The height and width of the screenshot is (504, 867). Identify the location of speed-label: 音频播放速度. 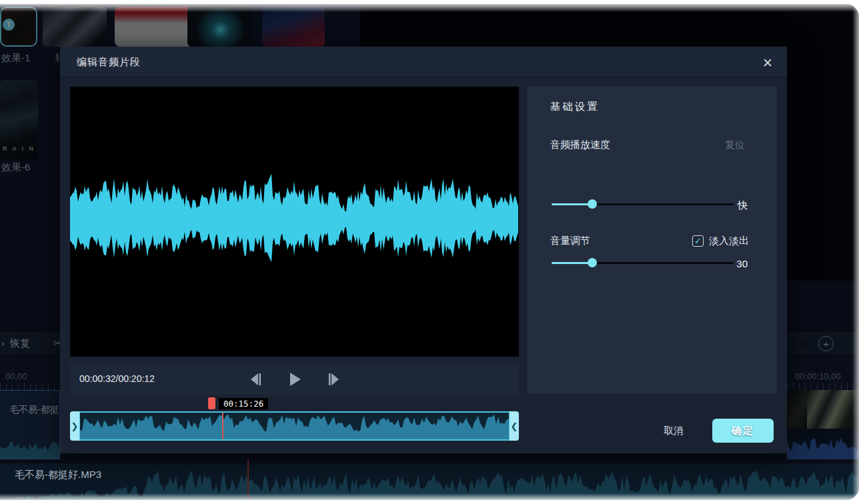
(580, 145).